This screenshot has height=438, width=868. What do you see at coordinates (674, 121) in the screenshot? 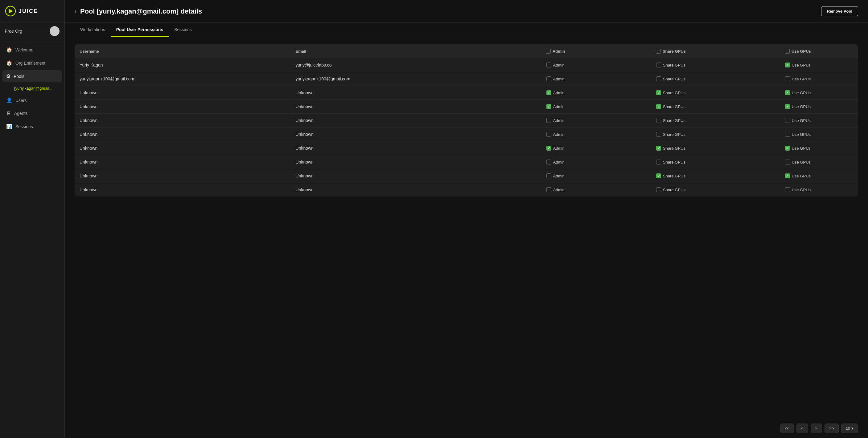
I see `share-gpus-label-4: Share GPUs` at bounding box center [674, 121].